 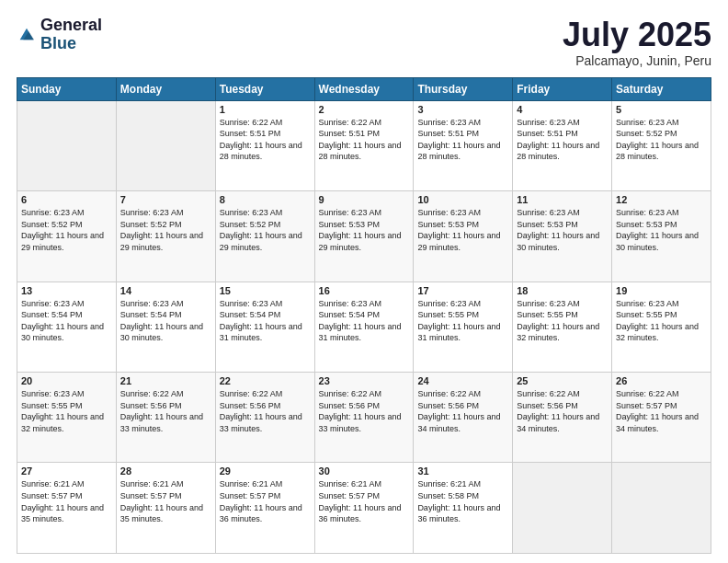 I want to click on calendar-cell: 23Sunrise: 6:22 AM Sunset: 5:56 PM Dayli…, so click(x=364, y=418).